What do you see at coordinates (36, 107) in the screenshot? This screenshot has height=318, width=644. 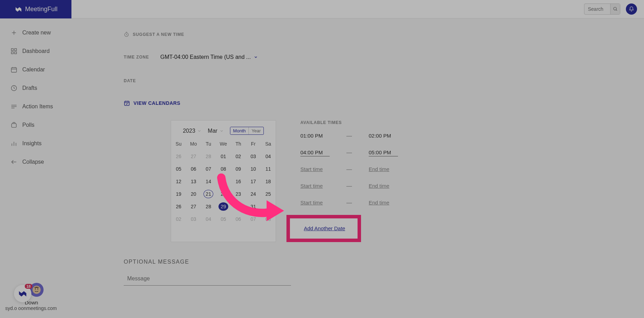 I see `nav-action-items: Action Items` at bounding box center [36, 107].